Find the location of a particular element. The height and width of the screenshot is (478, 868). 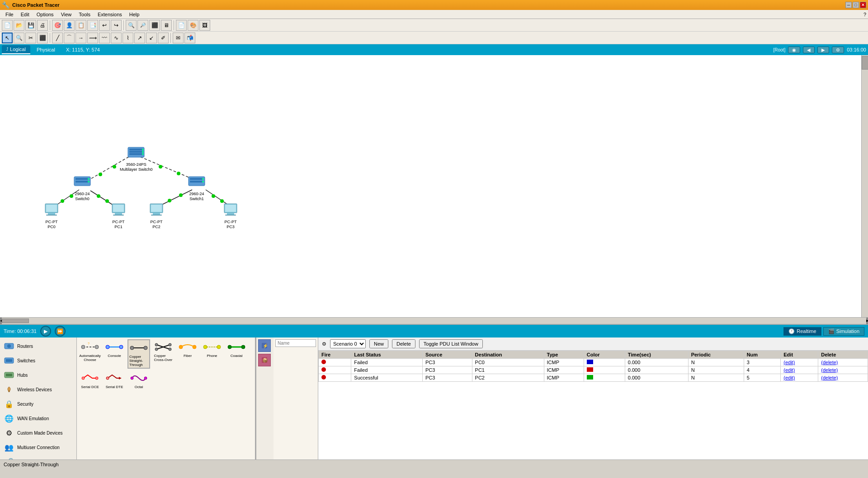

delete-tool: ✂ is located at coordinates (31, 38).